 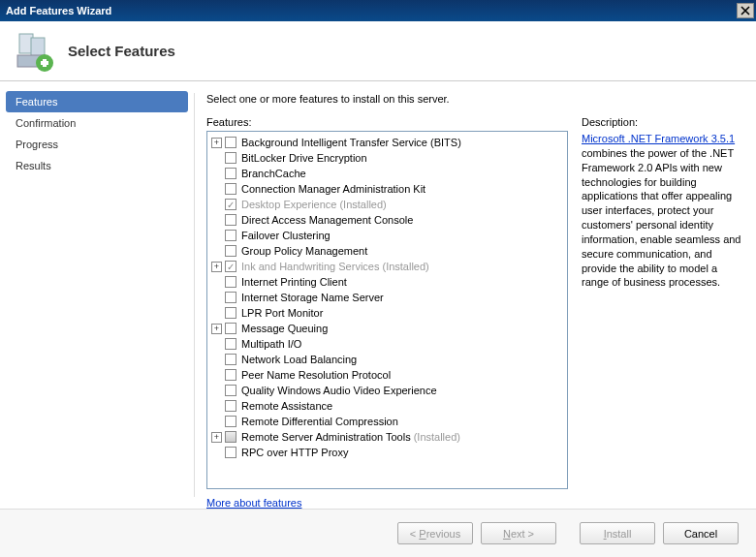 What do you see at coordinates (97, 102) in the screenshot?
I see `sidebar-item-features: Features` at bounding box center [97, 102].